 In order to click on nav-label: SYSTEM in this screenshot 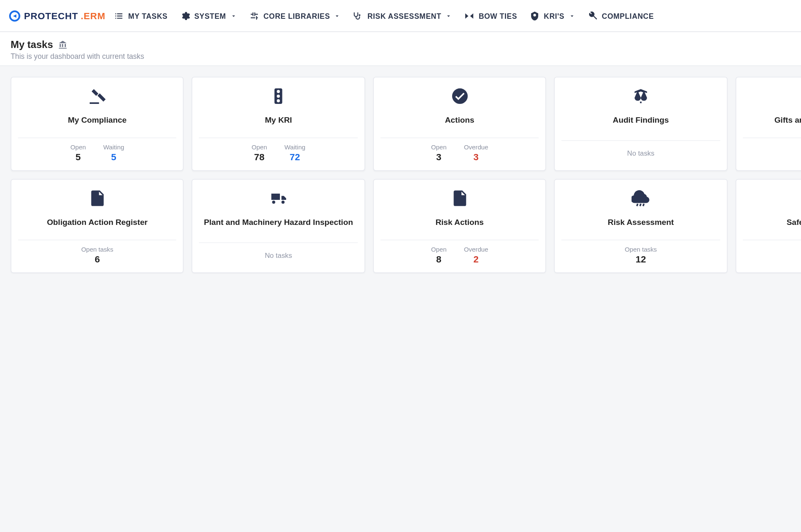, I will do `click(210, 16)`.